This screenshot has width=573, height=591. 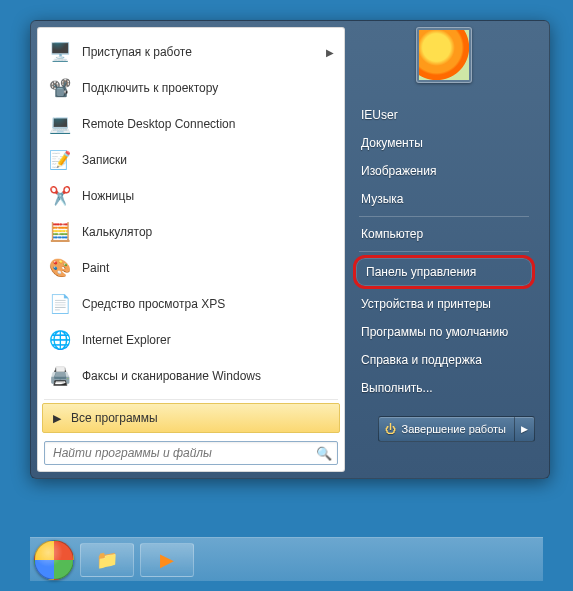 What do you see at coordinates (191, 196) in the screenshot?
I see `program-item-snipping-tool: ✂️Ножницы` at bounding box center [191, 196].